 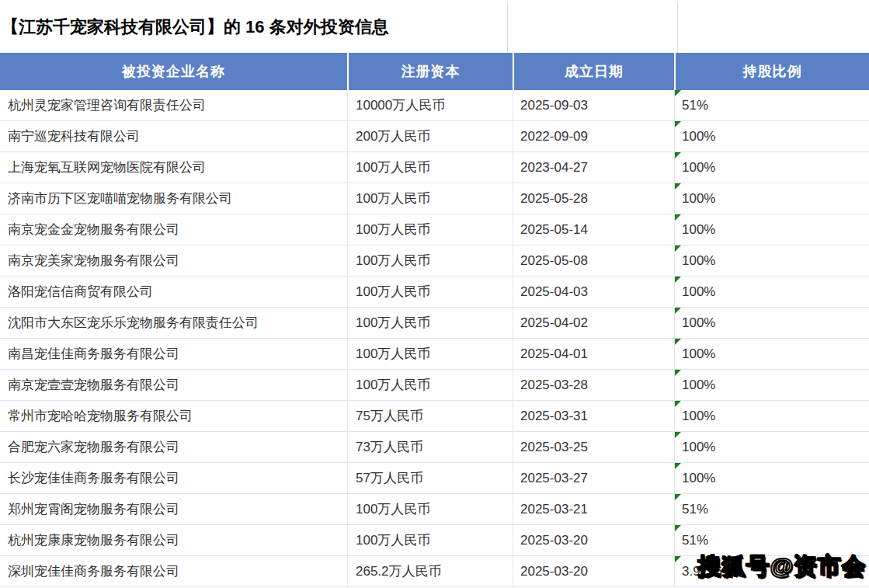 What do you see at coordinates (174, 354) in the screenshot?
I see `company-name-cell: 南昌宠佳佳商务服务有限公司` at bounding box center [174, 354].